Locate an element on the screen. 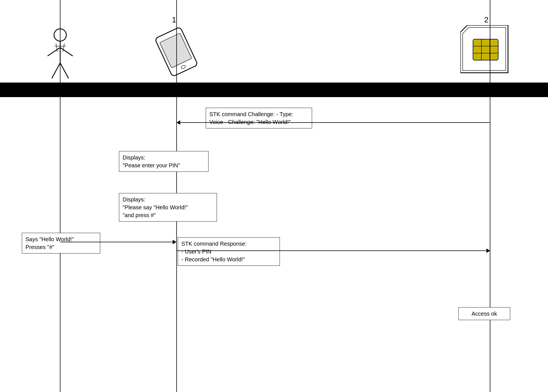 This screenshot has height=392, width=548. access-ok-text: Access ok is located at coordinates (484, 314).